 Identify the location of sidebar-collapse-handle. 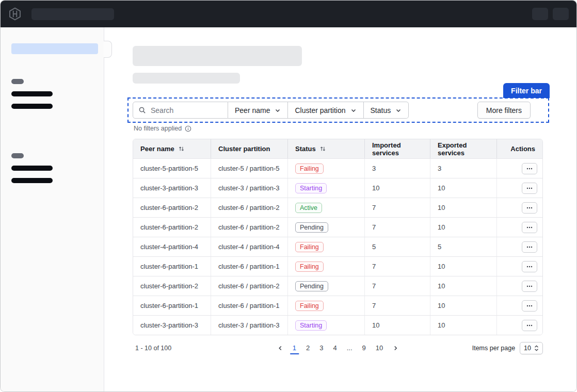
(108, 50).